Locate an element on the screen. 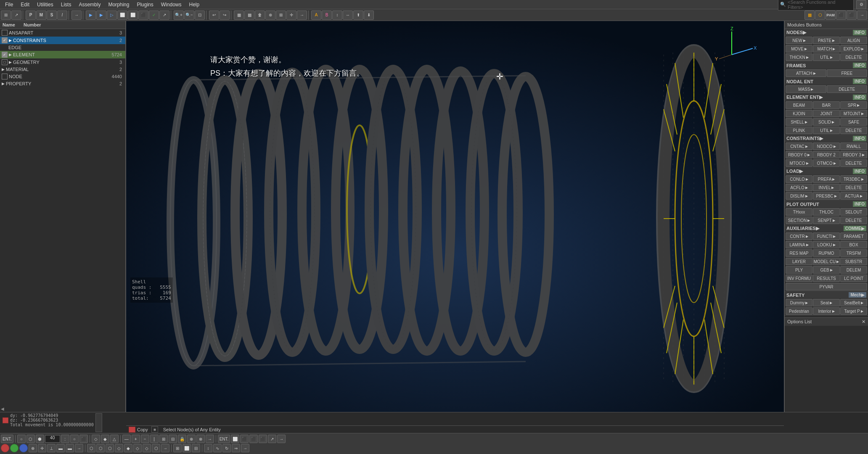 This screenshot has width=868, height=454. elem-solid: SOLID is located at coordinates (826, 122).